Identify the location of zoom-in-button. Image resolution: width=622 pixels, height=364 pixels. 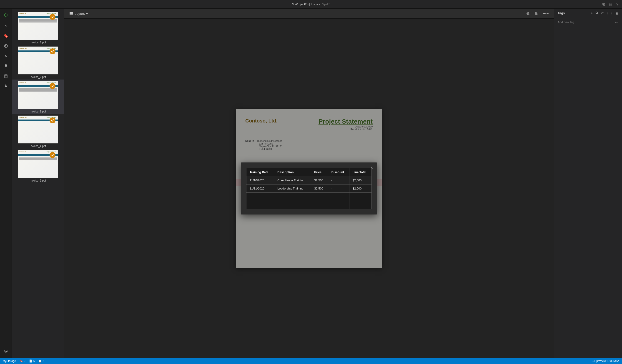
(536, 14).